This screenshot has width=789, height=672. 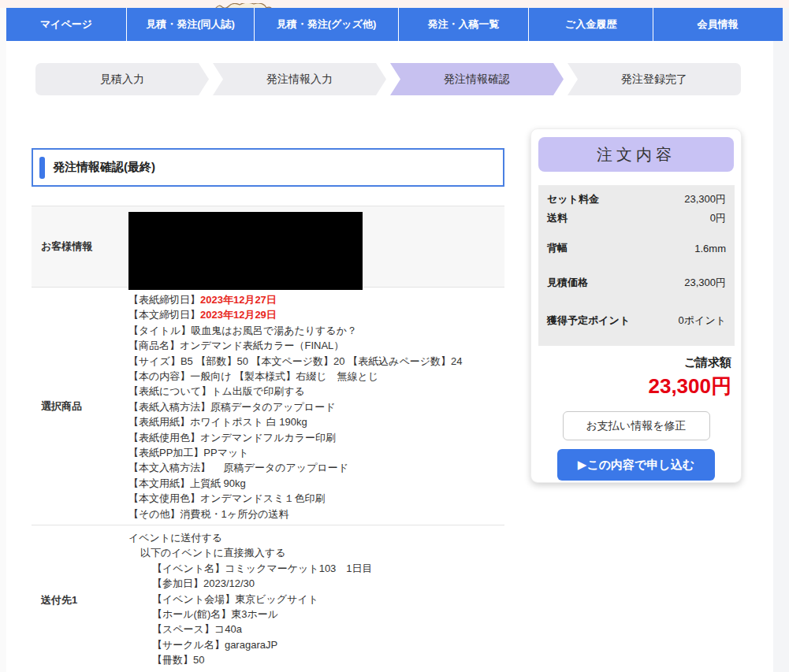 I want to click on top-navigation: マイページ見積・発注(同人誌)見積・発注(グッズ他)発注・入稿一覧ご入金履歴会員…, so click(x=394, y=24).